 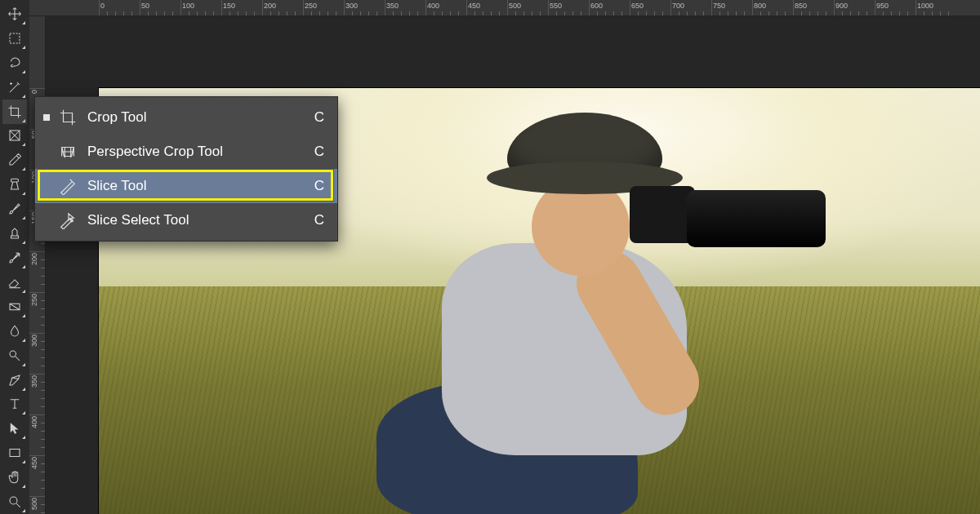 I want to click on flyout-item-slice-tool: Slice ToolC, so click(x=186, y=186).